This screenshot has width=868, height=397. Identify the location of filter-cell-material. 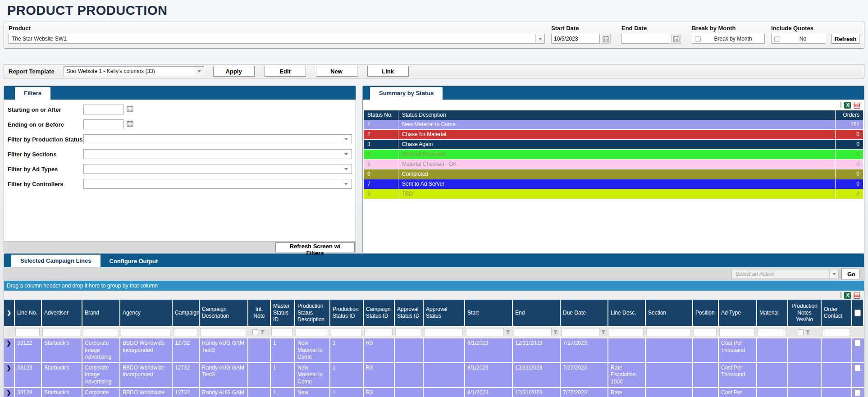
(772, 332).